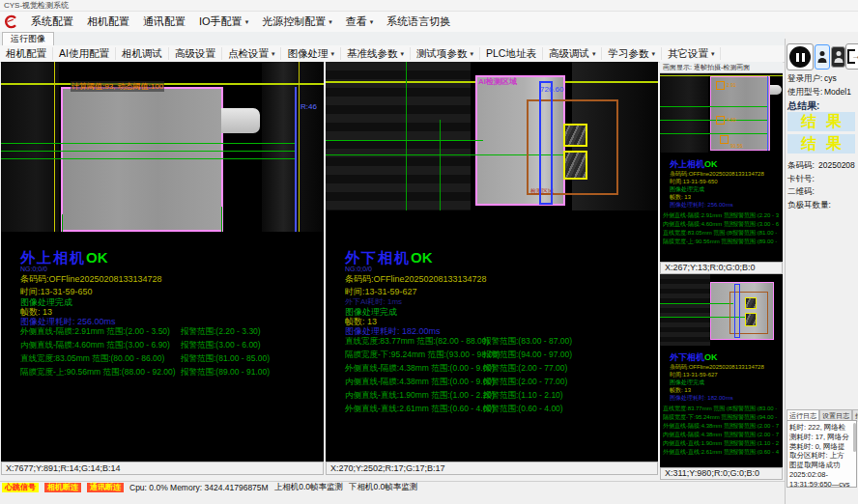 This screenshot has height=504, width=858. I want to click on toolbar-baseline-params: 基准线参数▾, so click(376, 54).